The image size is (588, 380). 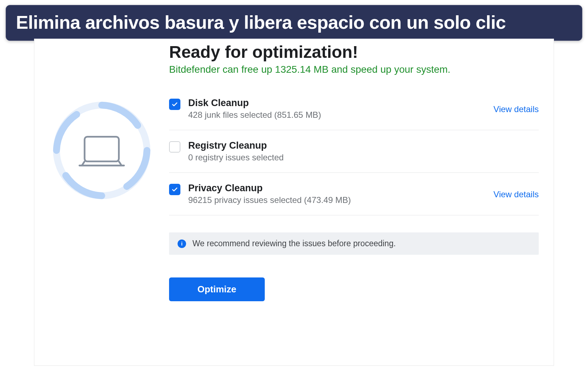 What do you see at coordinates (354, 243) in the screenshot?
I see `recommendation-note: i We recommend reviewing the issues befo…` at bounding box center [354, 243].